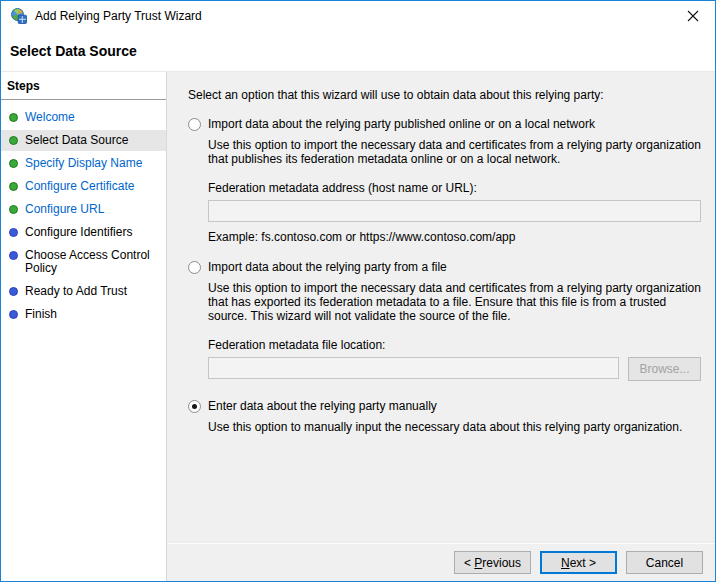  Describe the element at coordinates (578, 562) in the screenshot. I see `next-button: Next >` at that location.